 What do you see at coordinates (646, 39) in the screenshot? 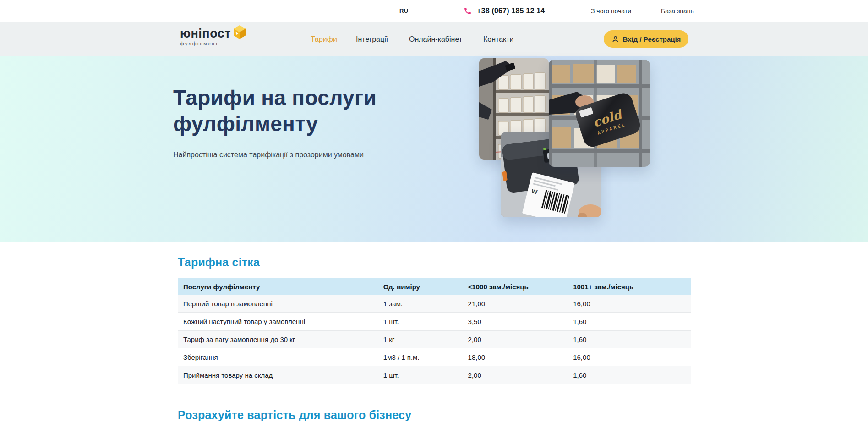
I see `login-register-button: Вхід / Реєстрація` at bounding box center [646, 39].